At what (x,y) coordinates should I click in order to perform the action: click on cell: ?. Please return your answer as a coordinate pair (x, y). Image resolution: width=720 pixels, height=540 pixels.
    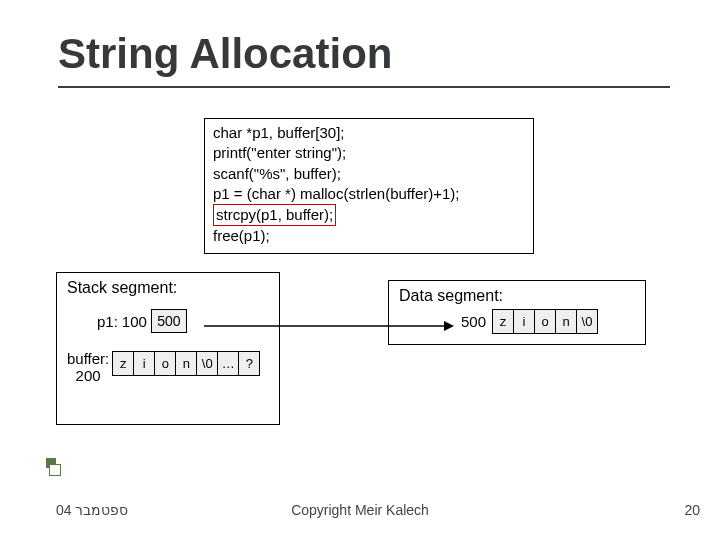
    Looking at the image, I should click on (249, 364).